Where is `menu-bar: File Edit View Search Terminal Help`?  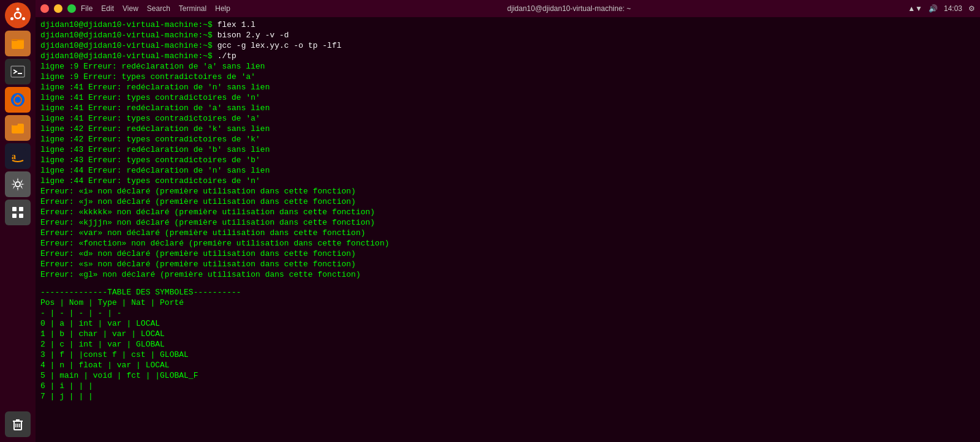 menu-bar: File Edit View Search Terminal Help is located at coordinates (156, 9).